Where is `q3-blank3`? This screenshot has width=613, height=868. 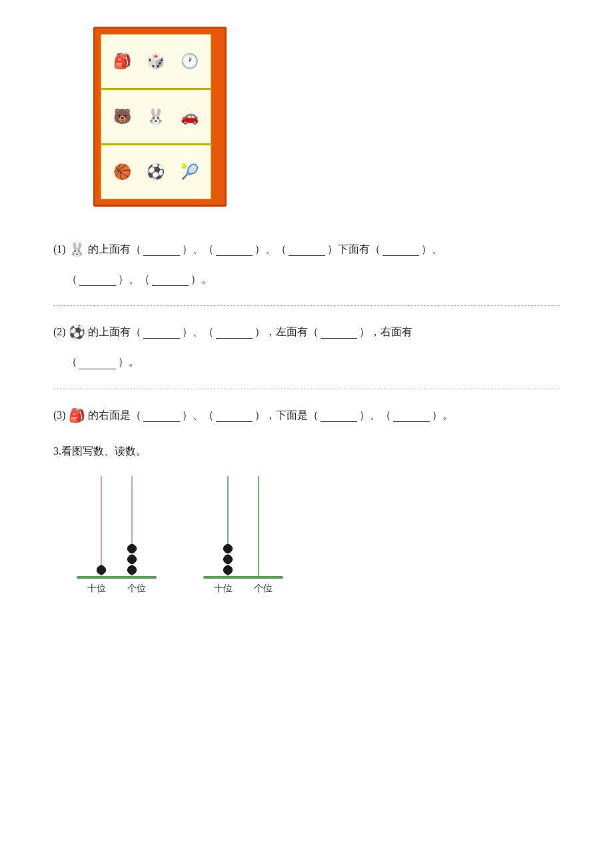 q3-blank3 is located at coordinates (338, 415).